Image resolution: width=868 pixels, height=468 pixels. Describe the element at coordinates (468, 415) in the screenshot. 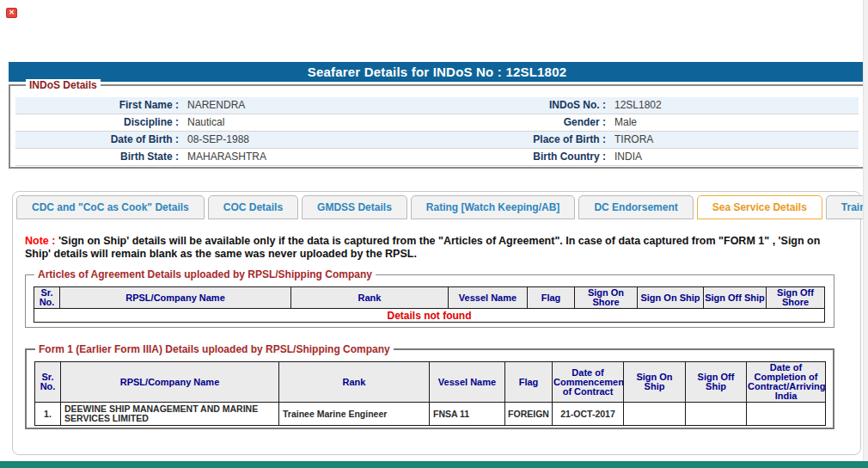

I see `cell-vessel-name: FNSA 11` at that location.